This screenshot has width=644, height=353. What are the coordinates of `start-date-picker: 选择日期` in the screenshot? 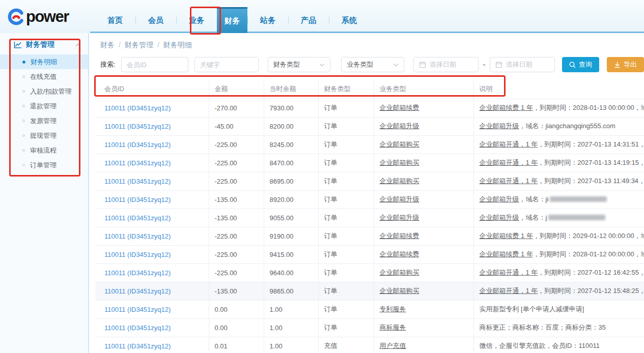 It's located at (446, 65).